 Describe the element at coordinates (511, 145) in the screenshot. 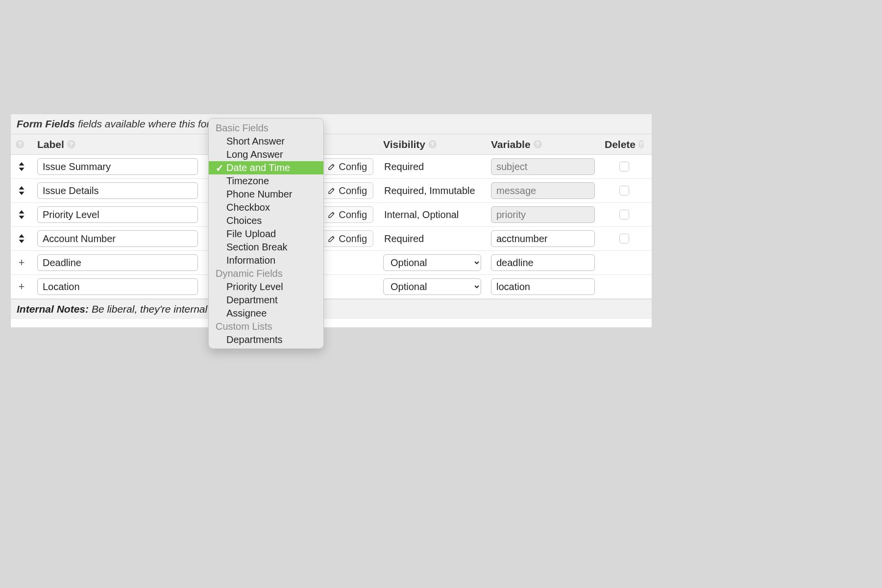

I see `column-variable-text: Variable` at that location.